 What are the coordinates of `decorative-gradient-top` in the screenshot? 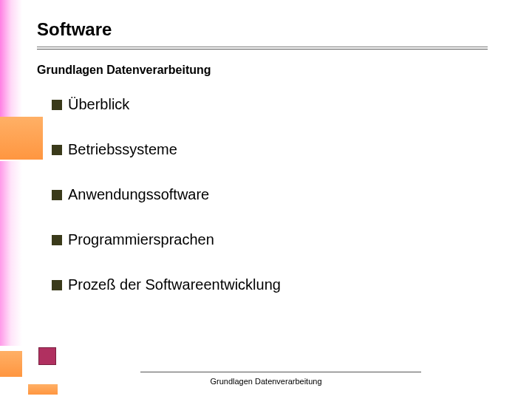 It's located at (11, 59).